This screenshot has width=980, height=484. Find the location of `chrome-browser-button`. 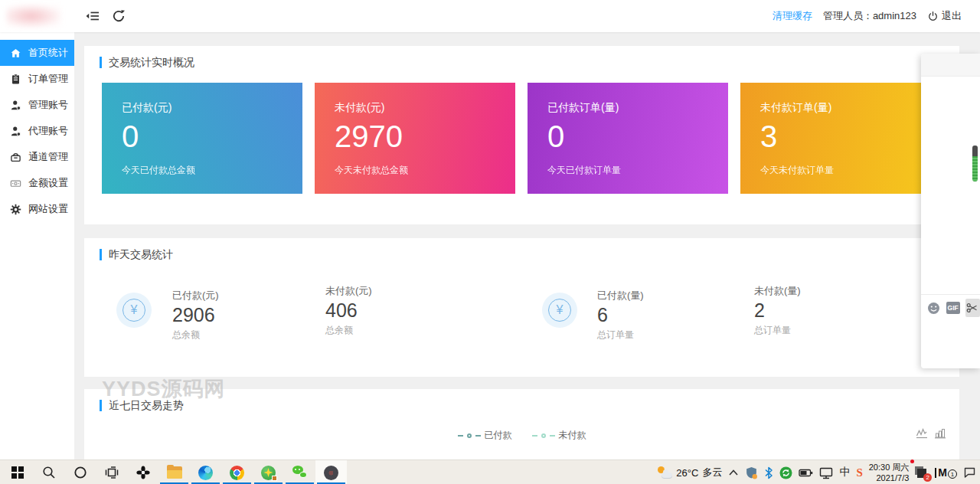

chrome-browser-button is located at coordinates (237, 472).